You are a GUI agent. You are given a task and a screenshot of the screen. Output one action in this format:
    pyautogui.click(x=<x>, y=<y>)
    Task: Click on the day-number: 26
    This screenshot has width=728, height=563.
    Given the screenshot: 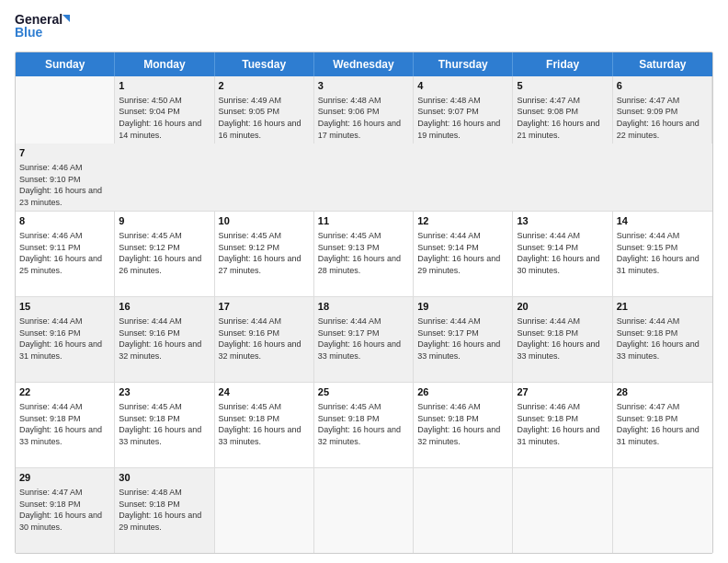 What is the action you would take?
    pyautogui.click(x=463, y=392)
    